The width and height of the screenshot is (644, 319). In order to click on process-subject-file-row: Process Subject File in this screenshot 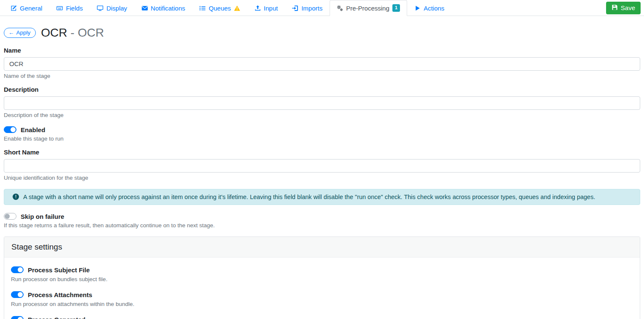, I will do `click(322, 270)`.